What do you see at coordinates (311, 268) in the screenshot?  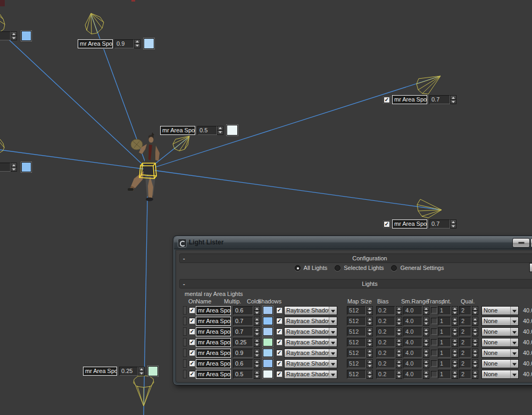 I see `radio-all-lights: All Lights` at bounding box center [311, 268].